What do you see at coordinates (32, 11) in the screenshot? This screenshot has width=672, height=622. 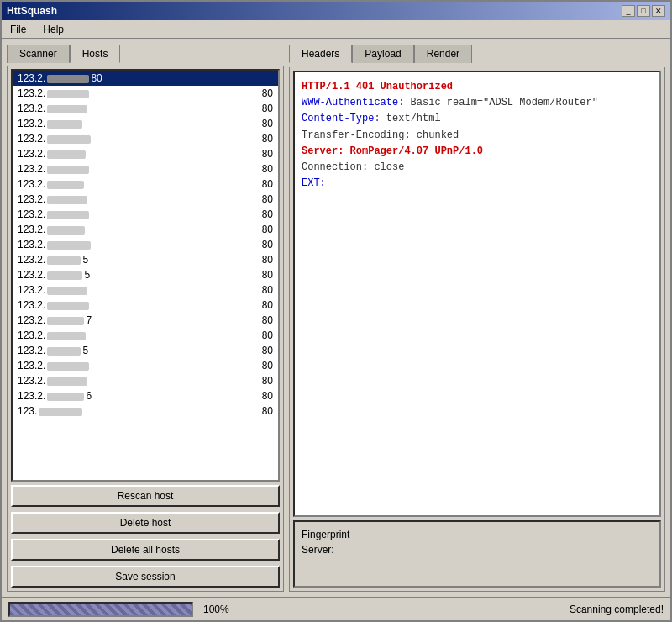 I see `window-title: HttSquash` at bounding box center [32, 11].